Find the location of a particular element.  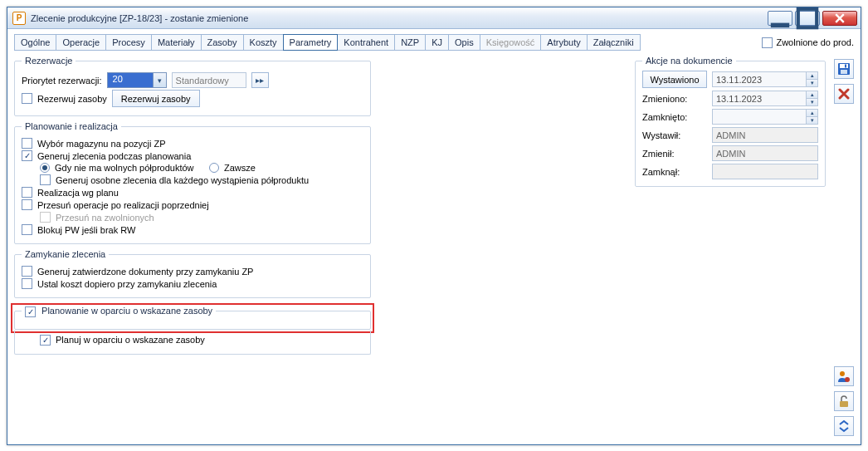

group-planning-resources-legend: Planowanie w oparciu o wskazane zasoby is located at coordinates (119, 311).